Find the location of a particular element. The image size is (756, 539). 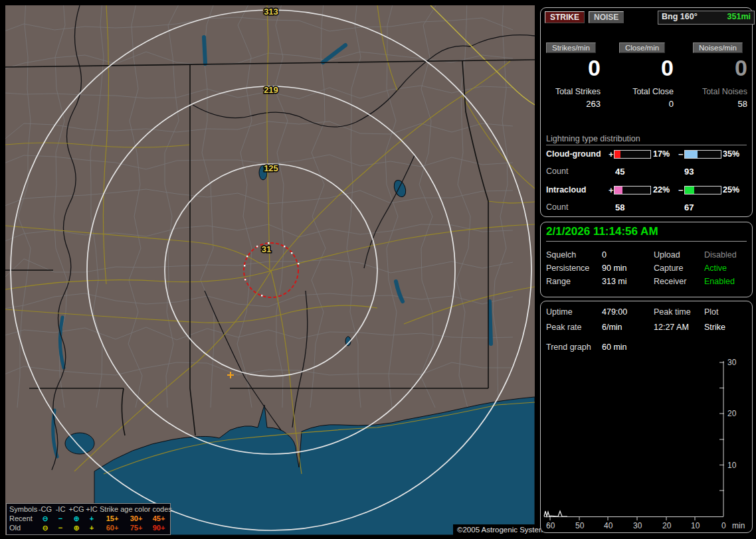

strikes-per-min-plate: Strikes/min is located at coordinates (571, 48).